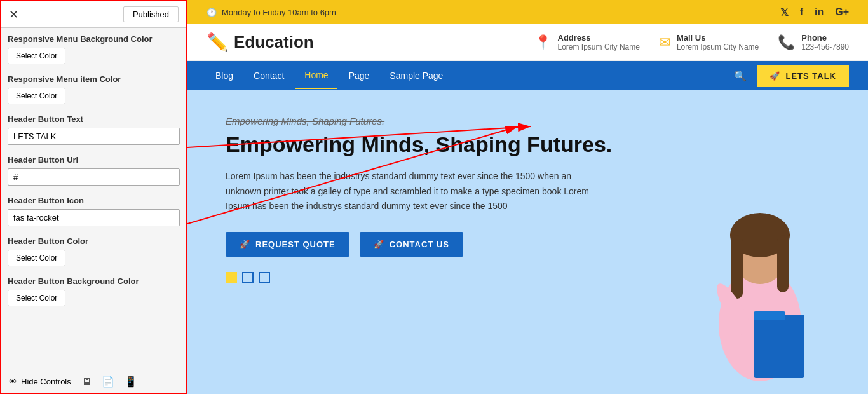 Image resolution: width=868 pixels, height=394 pixels. Describe the element at coordinates (419, 244) in the screenshot. I see `contact-us-label: CONTACT US` at that location.